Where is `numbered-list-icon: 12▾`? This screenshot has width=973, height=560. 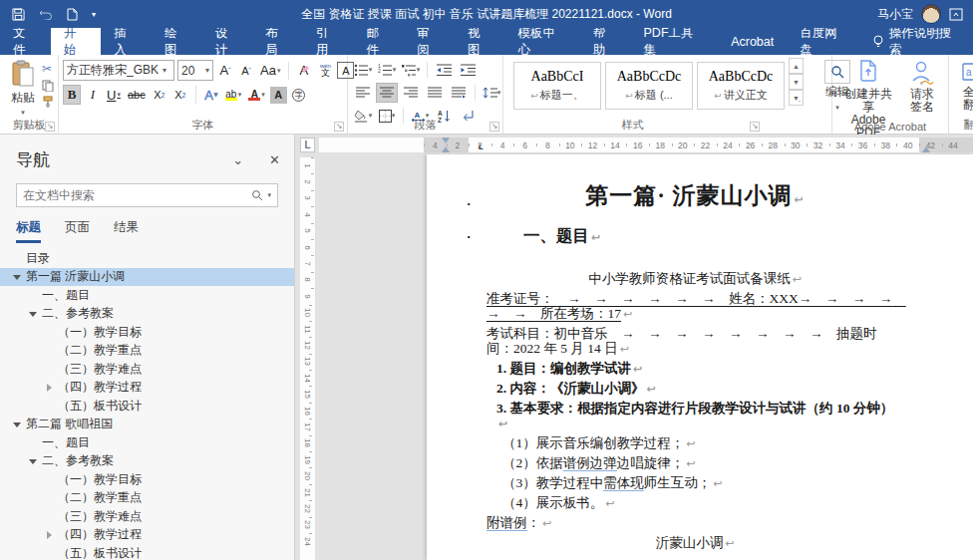
numbered-list-icon: 12▾ is located at coordinates (387, 70).